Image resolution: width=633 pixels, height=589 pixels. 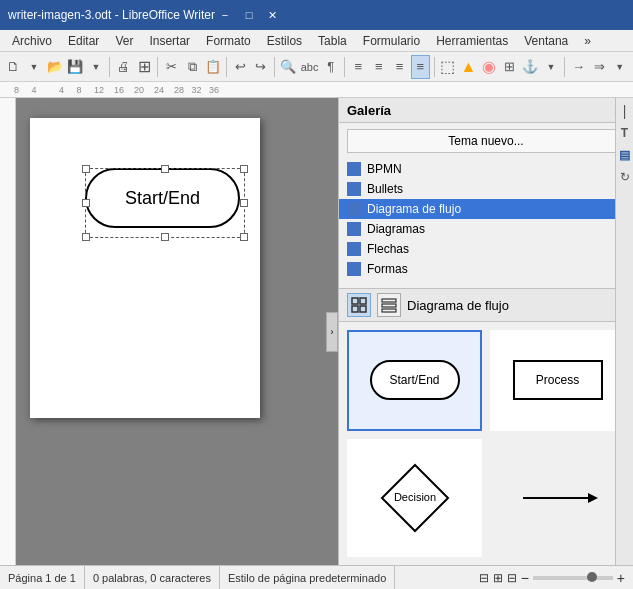 What do you see at coordinates (552, 67) in the screenshot?
I see `tb-dropdown1: ▼` at bounding box center [552, 67].